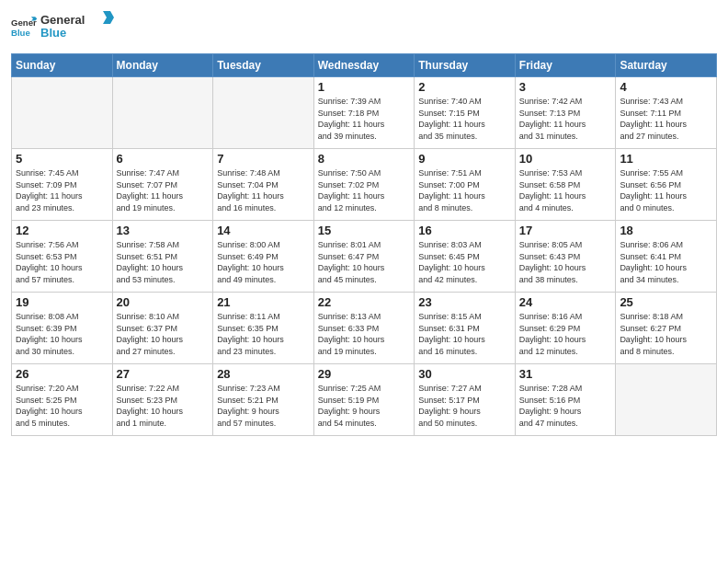  I want to click on weekday-header-tuesday: Tuesday, so click(264, 66).